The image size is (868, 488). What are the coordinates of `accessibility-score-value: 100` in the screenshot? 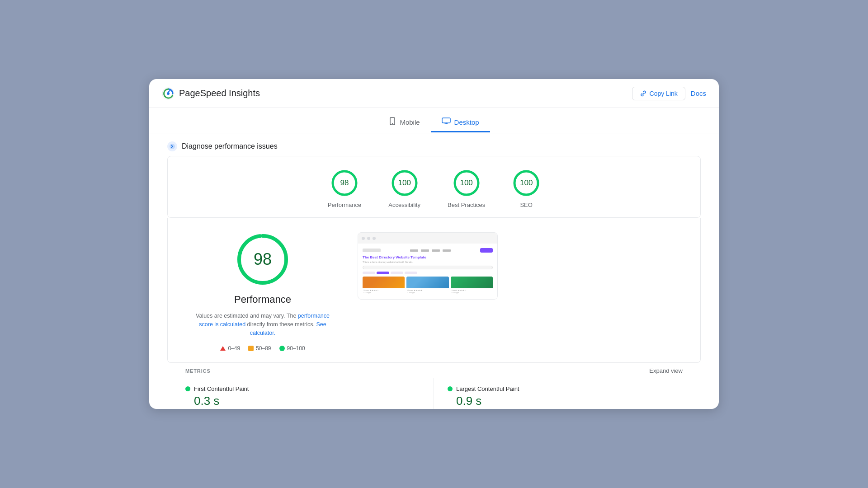 It's located at (404, 183).